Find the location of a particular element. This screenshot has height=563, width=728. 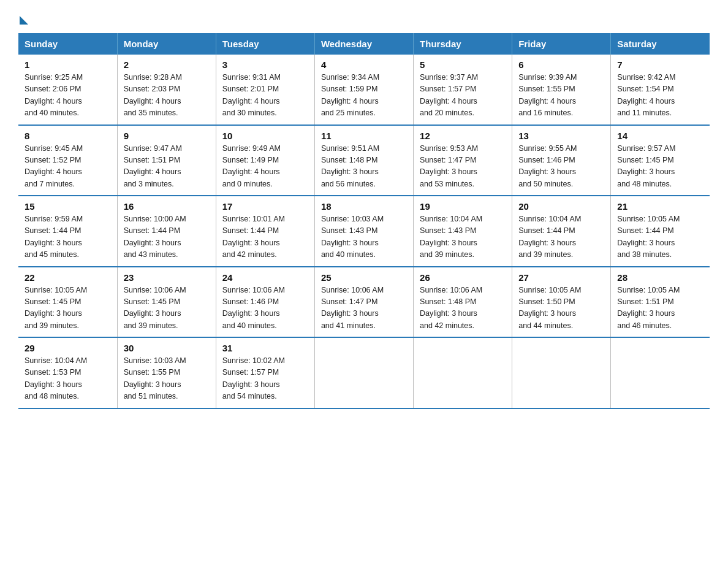

day-number: 12 is located at coordinates (463, 136).